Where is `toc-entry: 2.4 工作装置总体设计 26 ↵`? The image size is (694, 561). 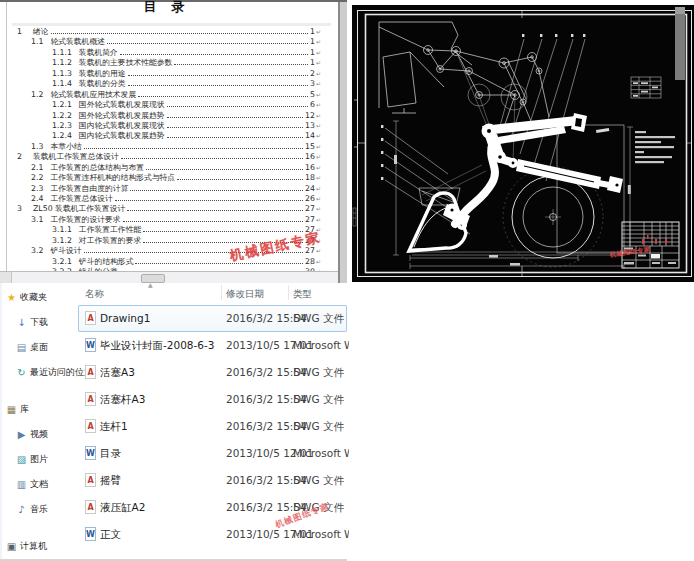
toc-entry: 2.4 工作装置总体设计 26 ↵ is located at coordinates (169, 198).